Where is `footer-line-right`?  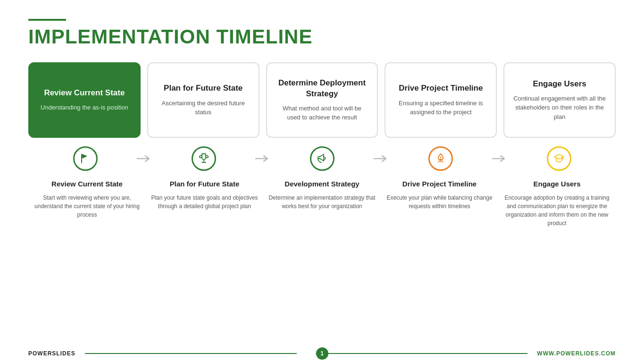
footer-line-right is located at coordinates (422, 354).